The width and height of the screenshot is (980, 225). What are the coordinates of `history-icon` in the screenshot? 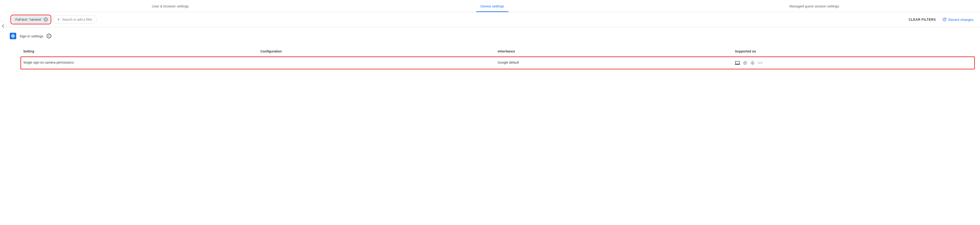 It's located at (944, 19).